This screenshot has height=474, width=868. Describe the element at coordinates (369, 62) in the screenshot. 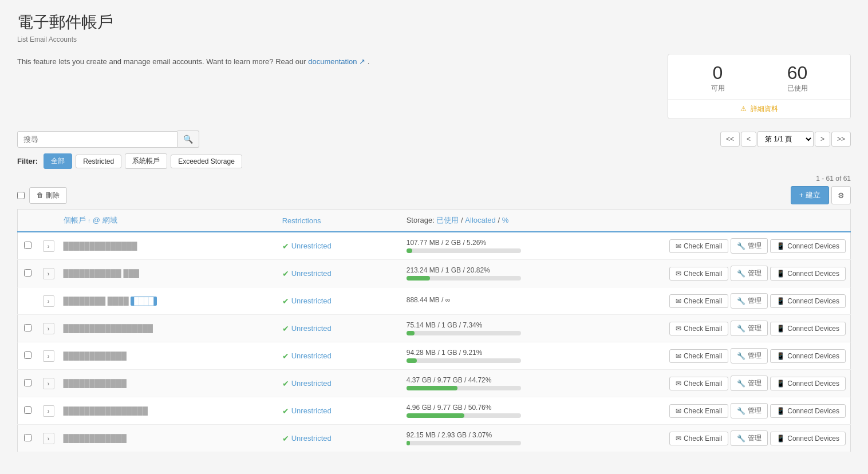

I see `description-suffix: .` at that location.